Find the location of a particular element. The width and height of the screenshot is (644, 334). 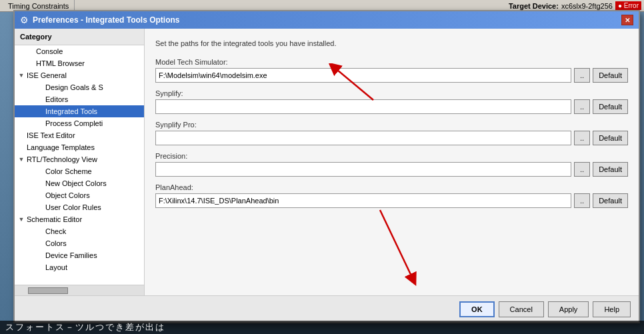

ise-general-label: ISE General is located at coordinates (47, 75).